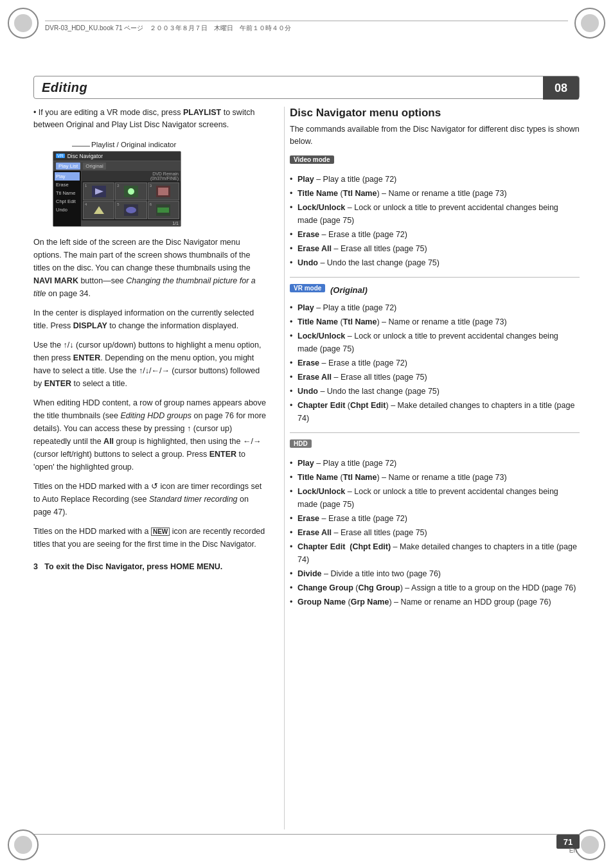 Image resolution: width=613 pixels, height=868 pixels. What do you see at coordinates (434, 588) in the screenshot?
I see `list-item: Change Group (Chg Group) – Assign a titl…` at bounding box center [434, 588].